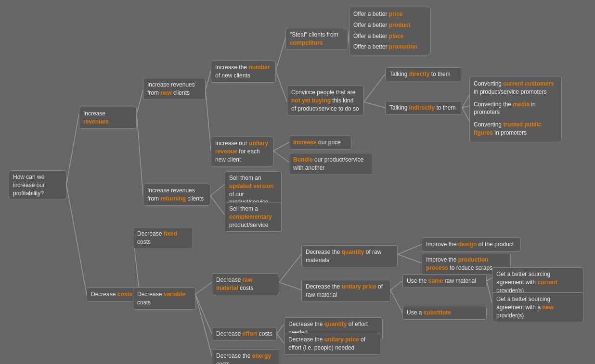 The image size is (595, 364). What do you see at coordinates (244, 72) in the screenshot?
I see `node-increase_number: Increase the number of new clients` at bounding box center [244, 72].